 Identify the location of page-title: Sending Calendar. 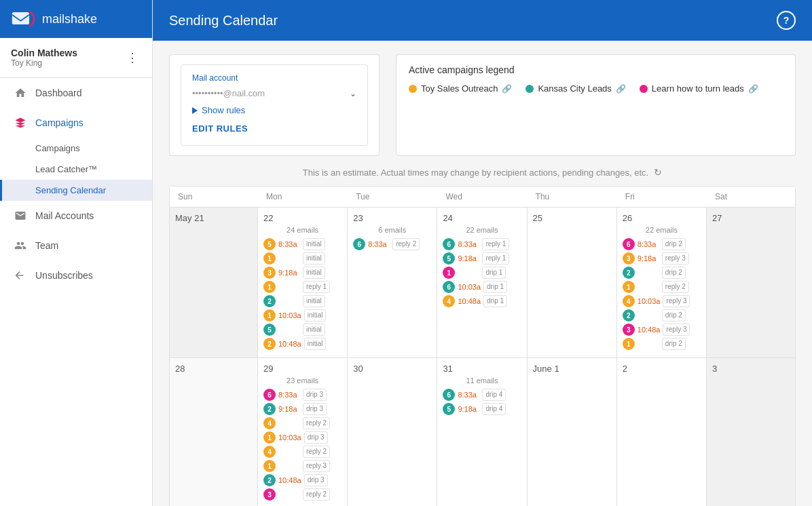
(223, 20).